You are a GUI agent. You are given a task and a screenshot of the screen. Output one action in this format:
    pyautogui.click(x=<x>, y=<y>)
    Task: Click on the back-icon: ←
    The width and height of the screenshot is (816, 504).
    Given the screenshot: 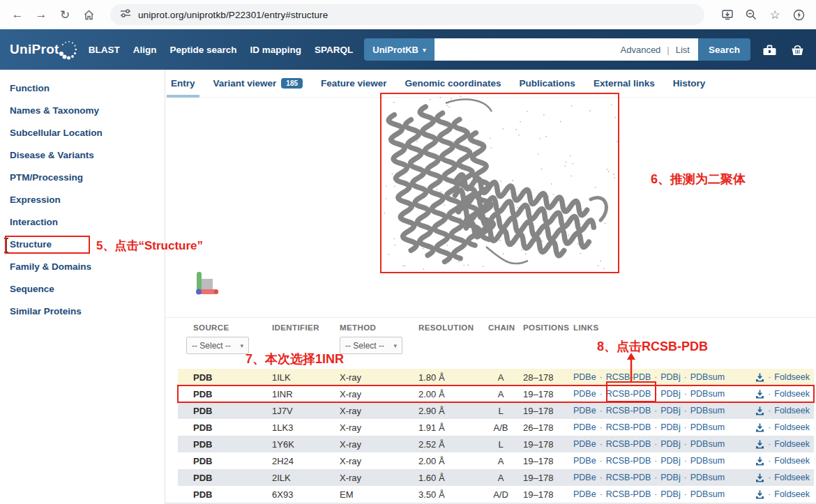 What is the action you would take?
    pyautogui.click(x=17, y=15)
    